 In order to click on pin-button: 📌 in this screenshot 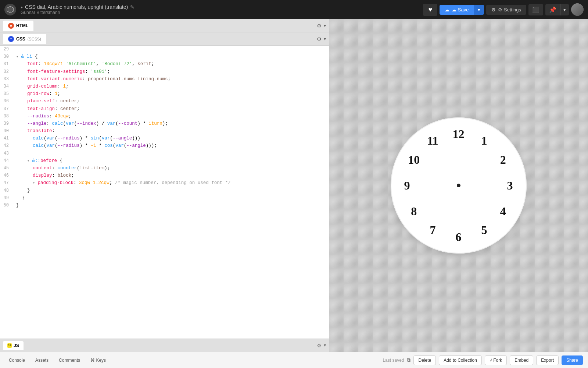, I will do `click(553, 10)`.